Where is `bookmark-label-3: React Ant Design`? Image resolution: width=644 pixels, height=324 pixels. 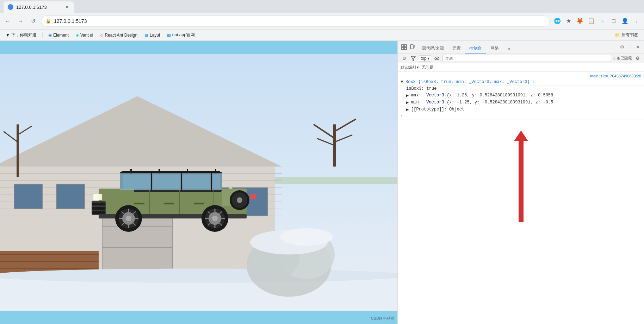 bookmark-label-3: React Ant Design is located at coordinates (121, 35).